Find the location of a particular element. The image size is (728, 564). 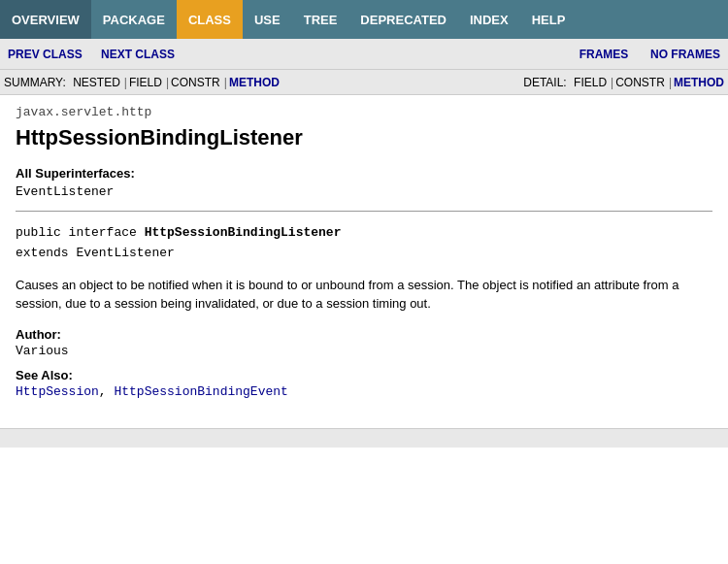

package-name: javax.servlet.http is located at coordinates (364, 113).